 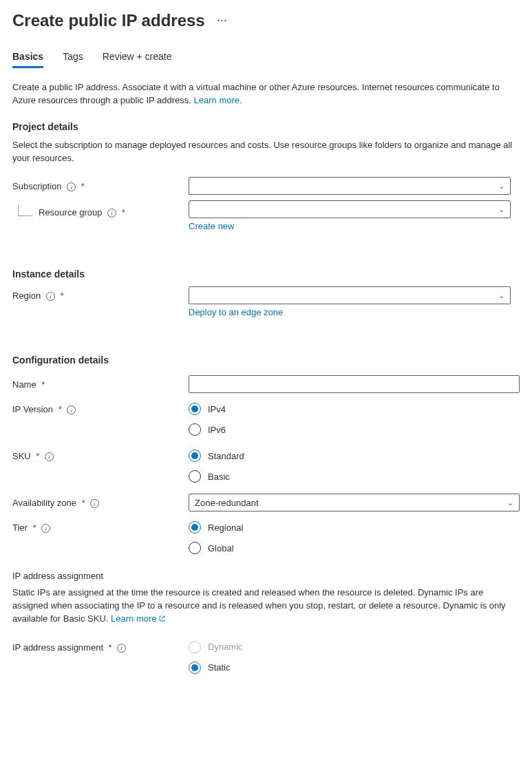 What do you see at coordinates (100, 454) in the screenshot?
I see `sku-label: SKU * i` at bounding box center [100, 454].